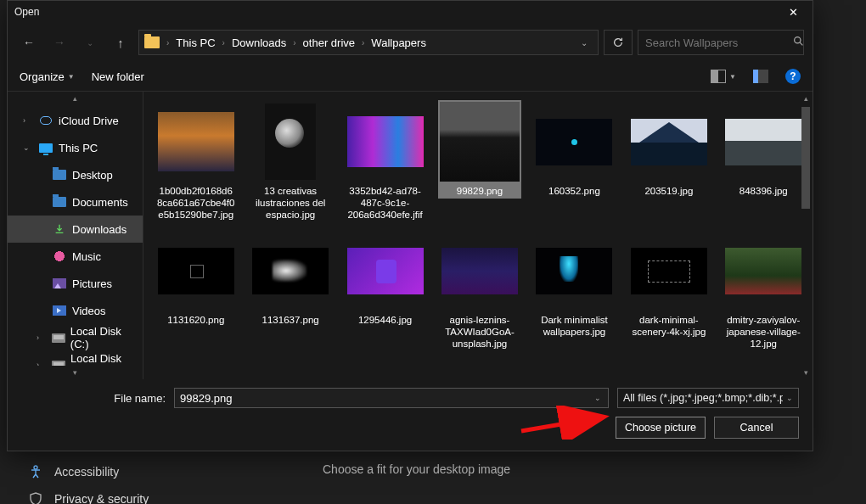 This screenshot has height=504, width=866. Describe the element at coordinates (75, 372) in the screenshot. I see `tree-scroll-down: ▾` at that location.